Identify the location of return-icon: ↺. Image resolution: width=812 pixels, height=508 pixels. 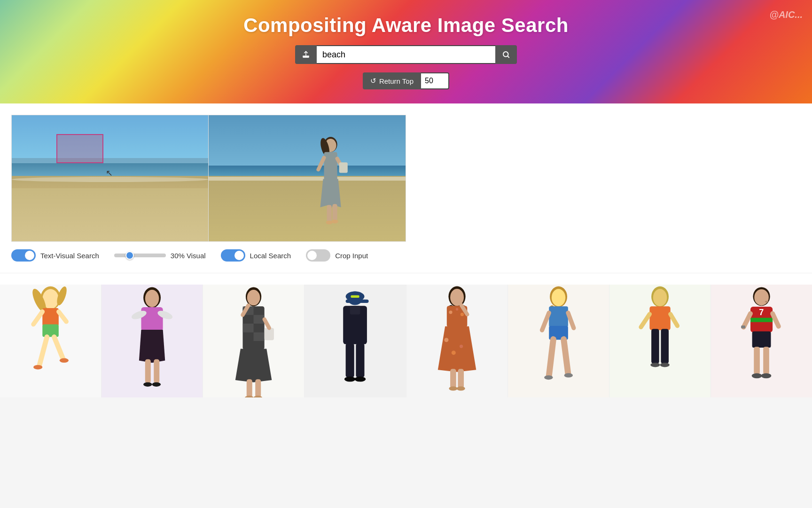
(373, 81).